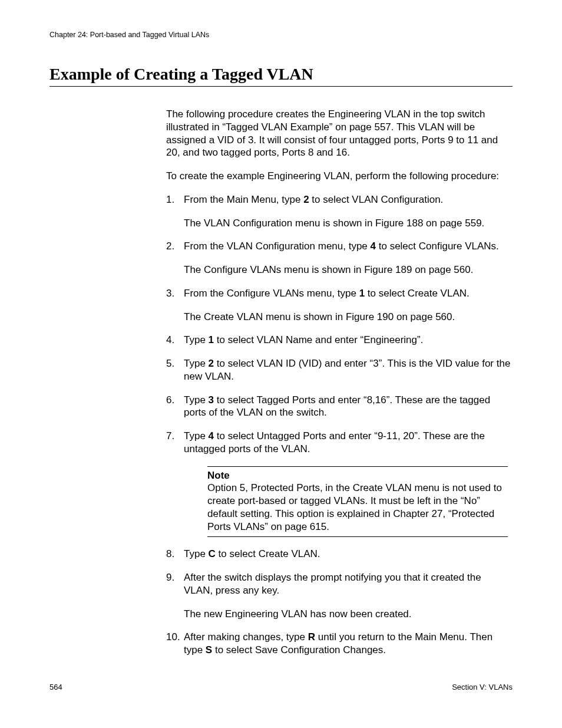  What do you see at coordinates (347, 370) in the screenshot?
I see `step-text: to select VLAN ID (VID) and enter “3”. T…` at bounding box center [347, 370].